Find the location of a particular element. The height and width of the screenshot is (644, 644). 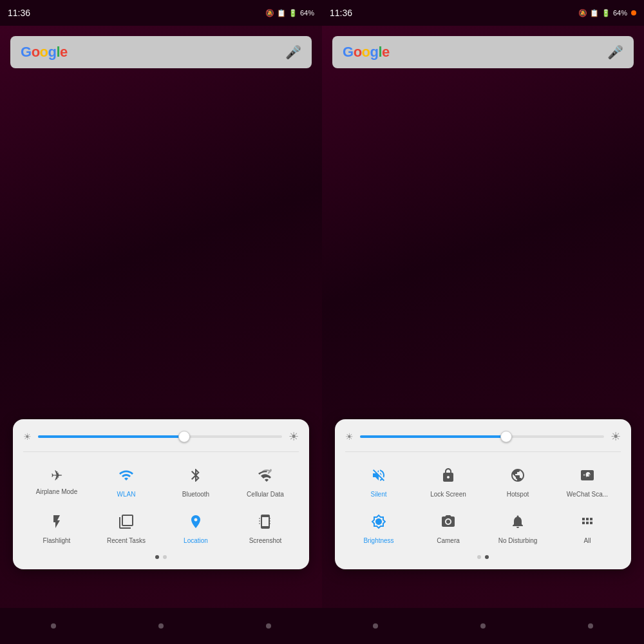

time-right: 11:36 is located at coordinates (341, 13).